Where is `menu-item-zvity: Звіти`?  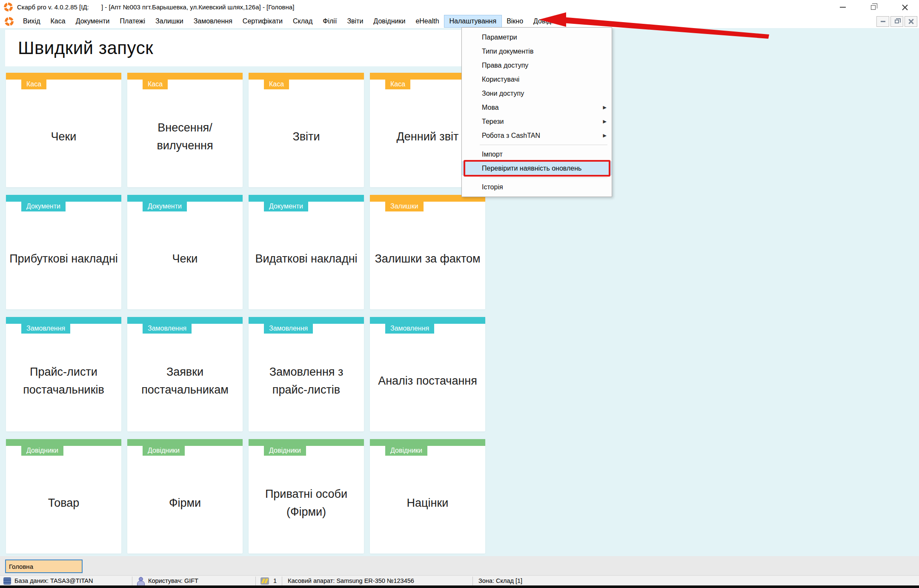 menu-item-zvity: Звіти is located at coordinates (355, 21).